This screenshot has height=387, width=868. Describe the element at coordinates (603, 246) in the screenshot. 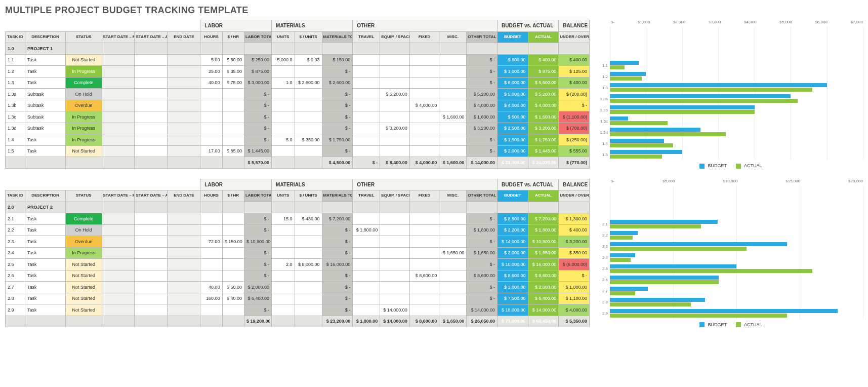

I see `chart-row-label: 2.3` at that location.